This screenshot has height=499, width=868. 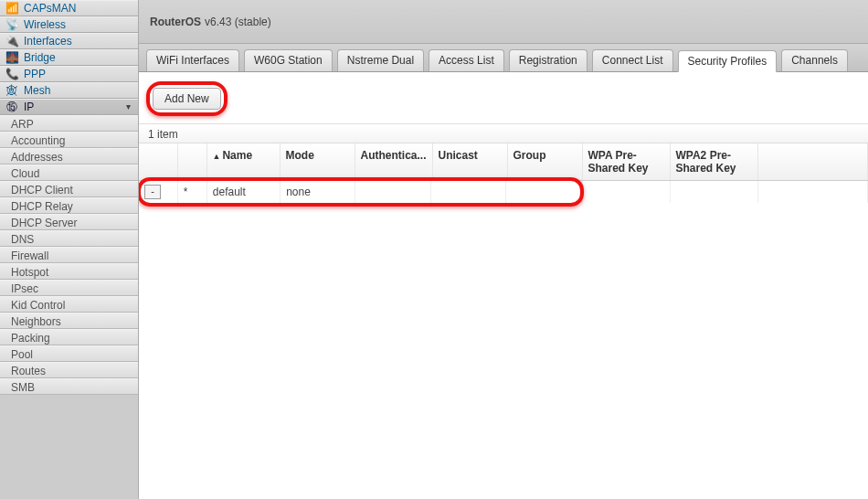 I want to click on row-flag-cell: *, so click(x=192, y=192).